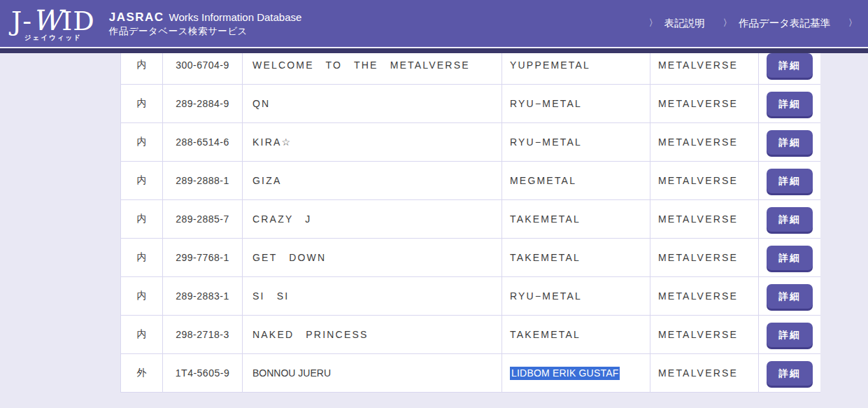 The width and height of the screenshot is (868, 408). I want to click on work-title-cell: WELCOME TO THE METALVERSE, so click(372, 69).